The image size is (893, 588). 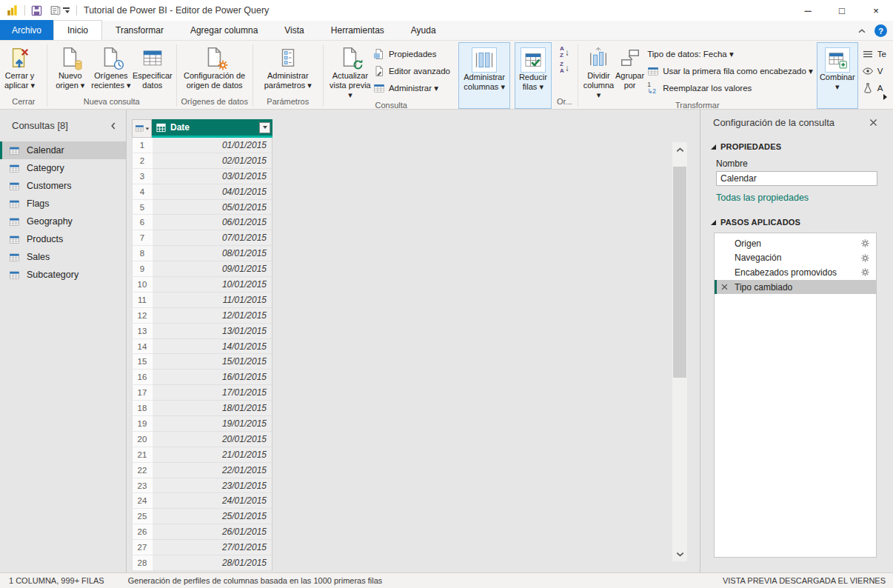 What do you see at coordinates (212, 347) in the screenshot?
I see `date-cell: 14/01/2015` at bounding box center [212, 347].